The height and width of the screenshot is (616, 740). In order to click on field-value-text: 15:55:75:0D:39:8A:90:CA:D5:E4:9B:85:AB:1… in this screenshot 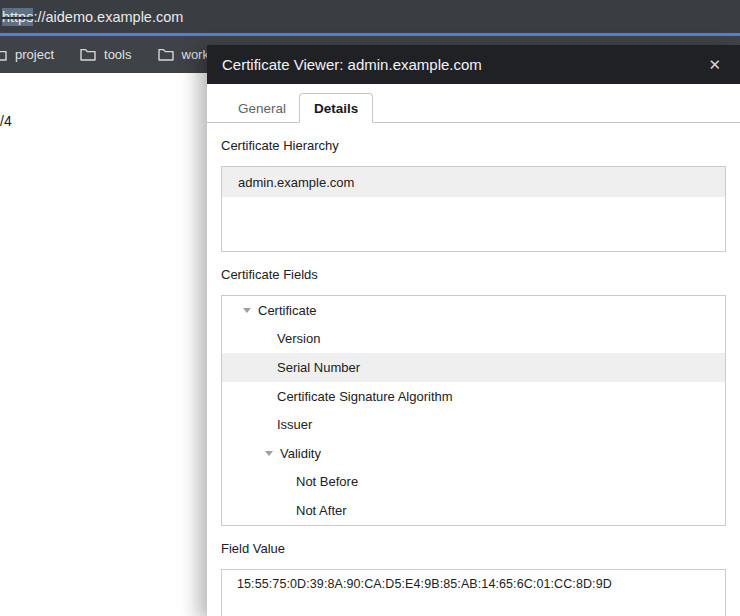, I will do `click(474, 580)`.